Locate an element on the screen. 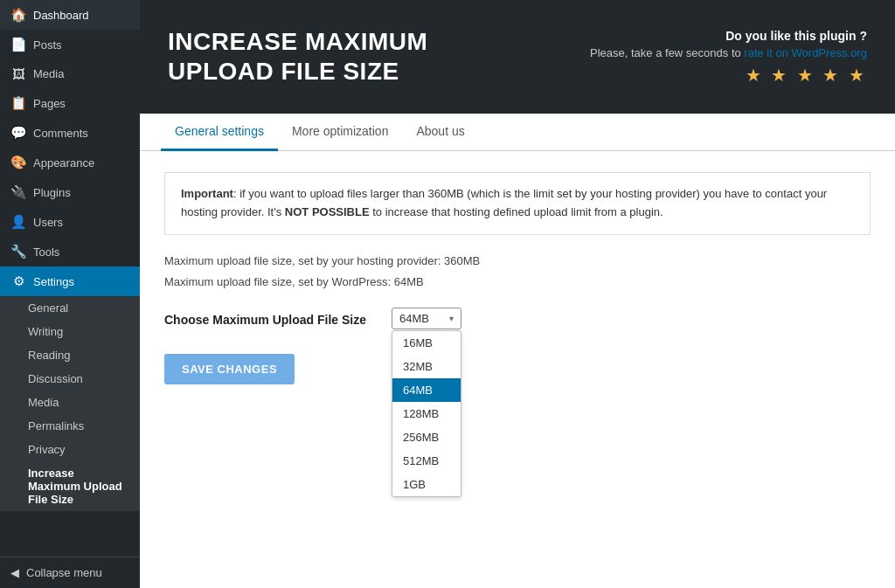  collapse-label: Collapse menu is located at coordinates (65, 573).